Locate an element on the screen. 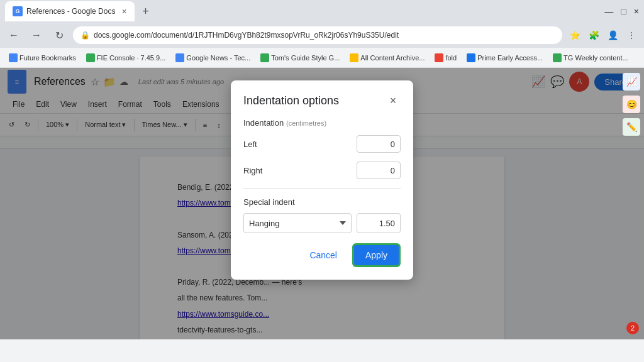 The image size is (644, 362). bookmark-future: Future Bookmarks is located at coordinates (43, 58).